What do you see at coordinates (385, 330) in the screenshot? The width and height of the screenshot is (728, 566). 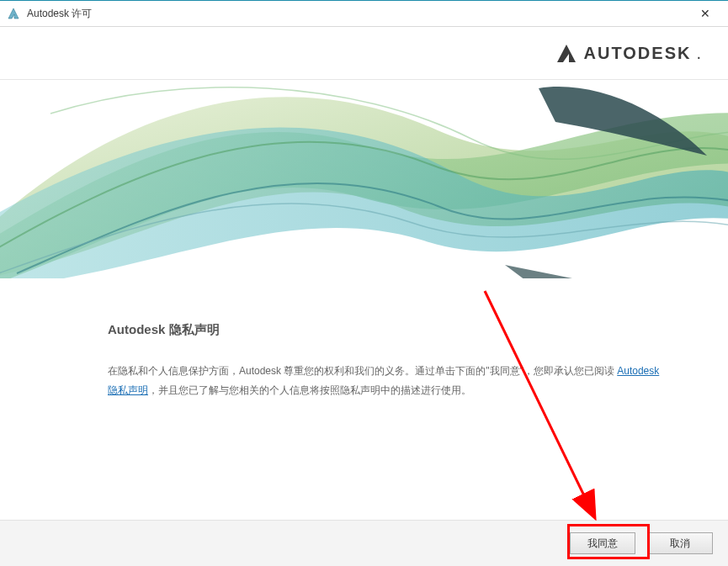 I see `privacy-heading: Autodesk 隐私声明` at bounding box center [385, 330].